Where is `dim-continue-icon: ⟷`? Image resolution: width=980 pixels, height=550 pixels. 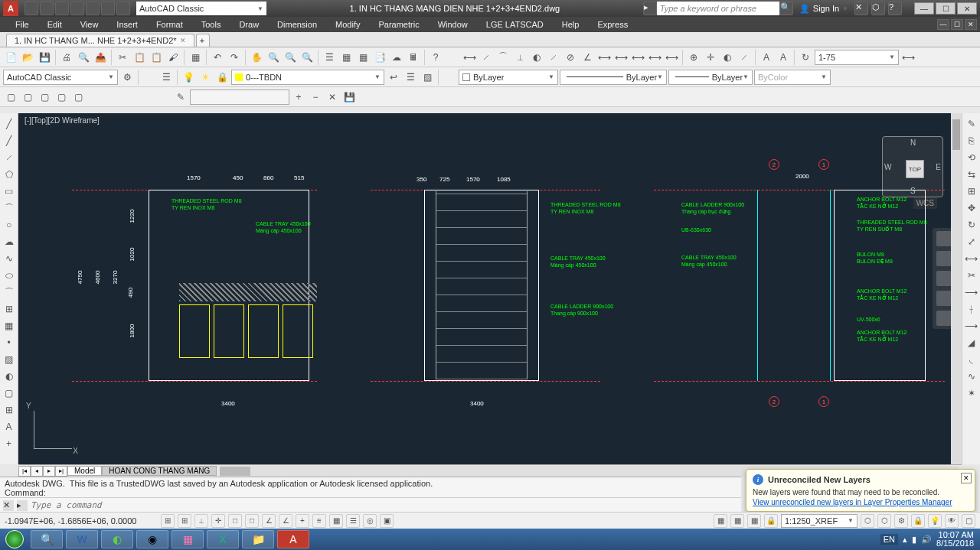 dim-continue-icon: ⟷ is located at coordinates (638, 57).